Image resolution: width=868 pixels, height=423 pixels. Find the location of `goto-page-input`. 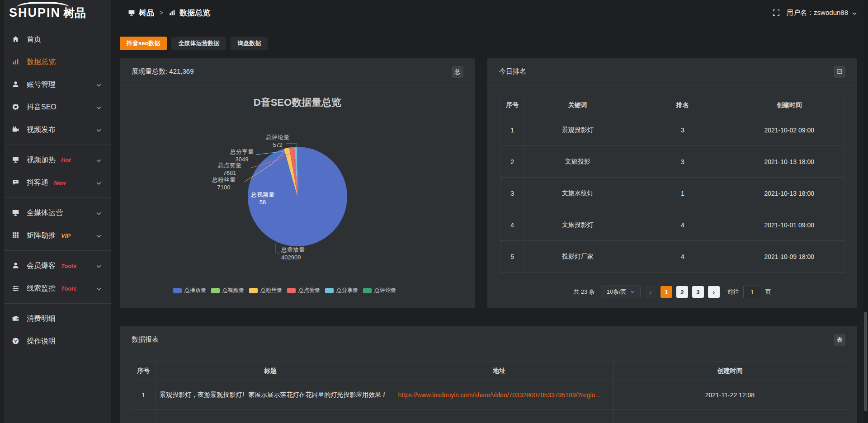

goto-page-input is located at coordinates (752, 292).